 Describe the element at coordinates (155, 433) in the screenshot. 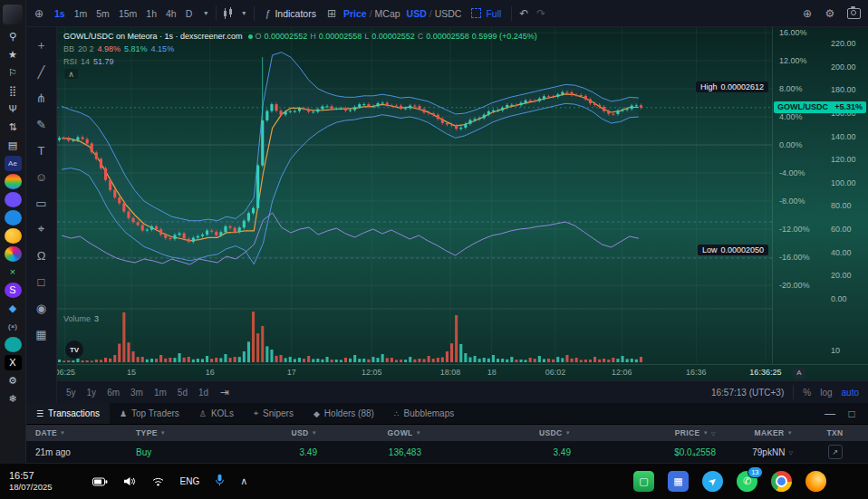

I see `header-type: TYPE▼` at that location.